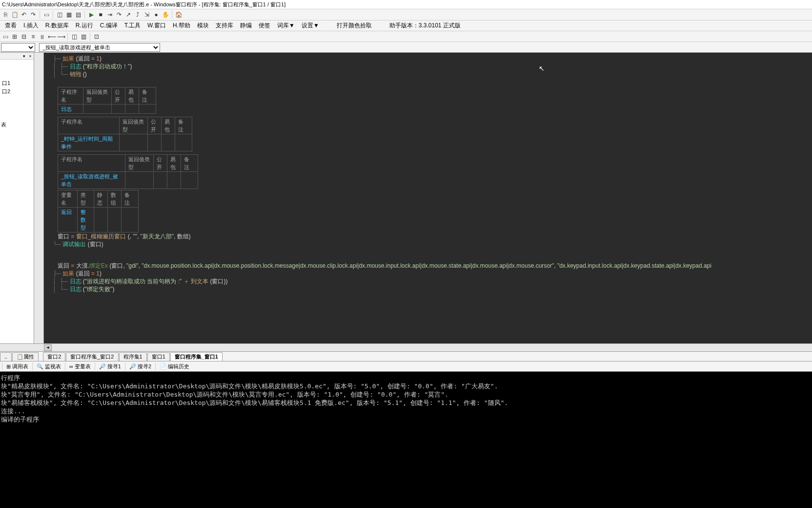 The height and width of the screenshot is (508, 812). What do you see at coordinates (141, 366) in the screenshot?
I see `bt-search2: 🔎搜寻2` at bounding box center [141, 366].